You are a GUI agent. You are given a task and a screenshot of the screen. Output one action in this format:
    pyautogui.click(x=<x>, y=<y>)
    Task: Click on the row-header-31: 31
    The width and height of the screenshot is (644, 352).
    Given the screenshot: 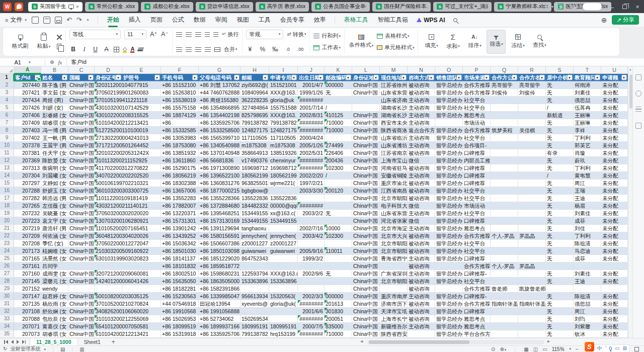 What is the action you would take?
    pyautogui.click(x=7, y=304)
    